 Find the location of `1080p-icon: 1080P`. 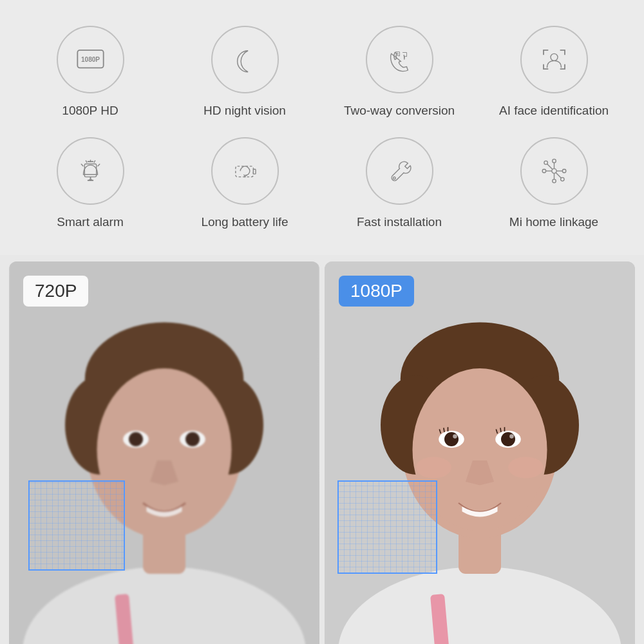

1080p-icon: 1080P is located at coordinates (90, 59).